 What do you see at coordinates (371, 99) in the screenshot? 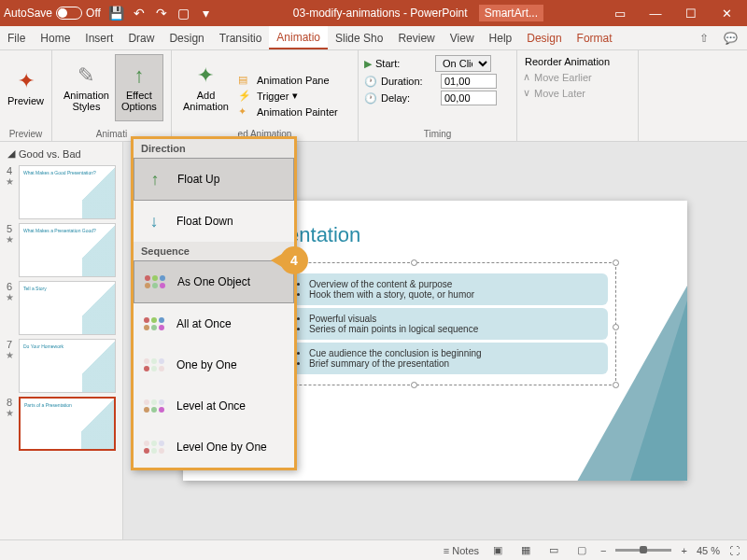
I see `delay-icon: 🕐` at bounding box center [371, 99].